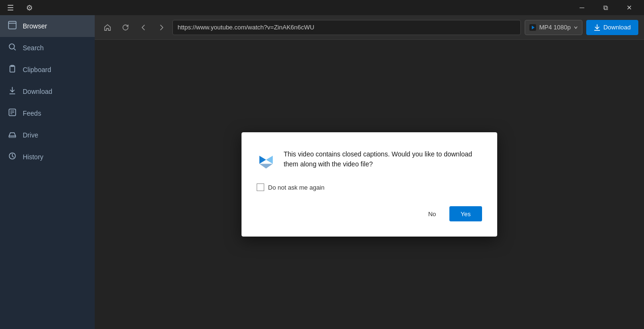 Image resolution: width=644 pixels, height=329 pixels. I want to click on sidebar-item-clipboard-label: Clipboard, so click(37, 70).